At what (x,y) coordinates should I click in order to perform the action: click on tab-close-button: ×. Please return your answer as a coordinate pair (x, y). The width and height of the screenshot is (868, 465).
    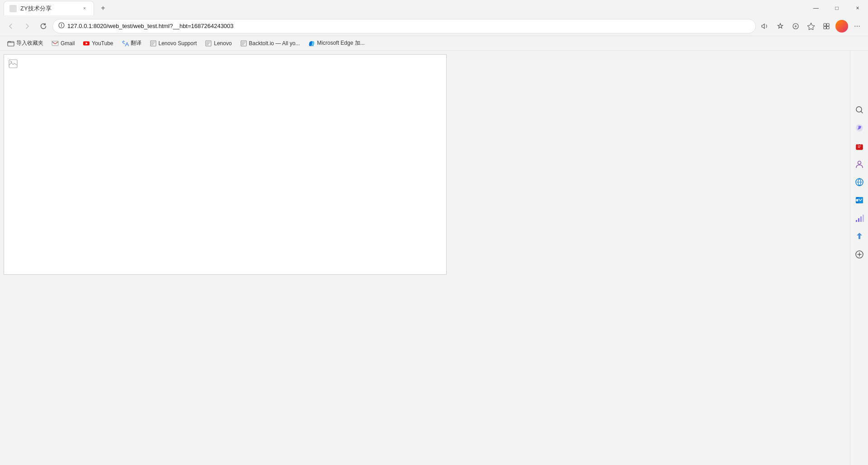
    Looking at the image, I should click on (85, 9).